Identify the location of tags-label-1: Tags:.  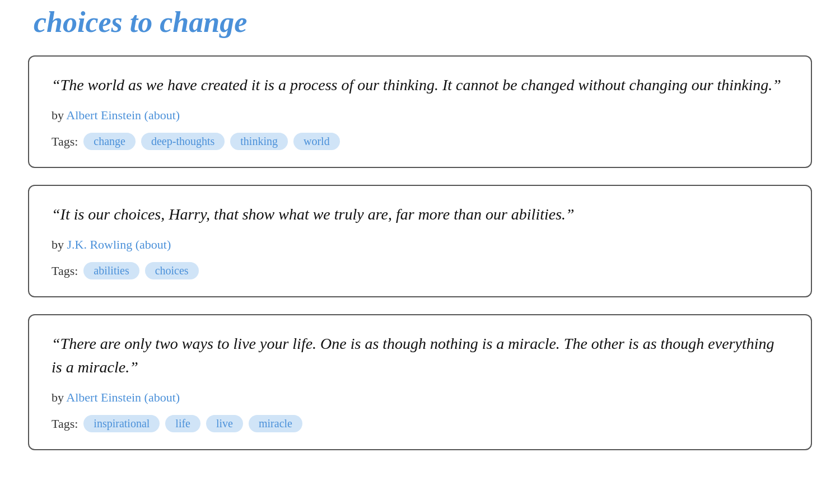
(65, 142).